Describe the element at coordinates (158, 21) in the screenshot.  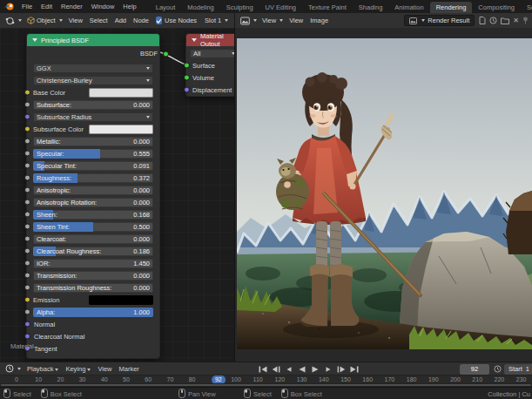
I see `use-nodes-checkbox` at that location.